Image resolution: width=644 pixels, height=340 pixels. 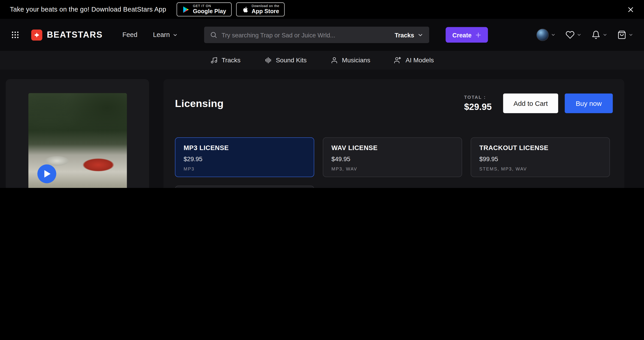 What do you see at coordinates (414, 60) in the screenshot?
I see `subnav-item-ai-models: AI Models` at bounding box center [414, 60].